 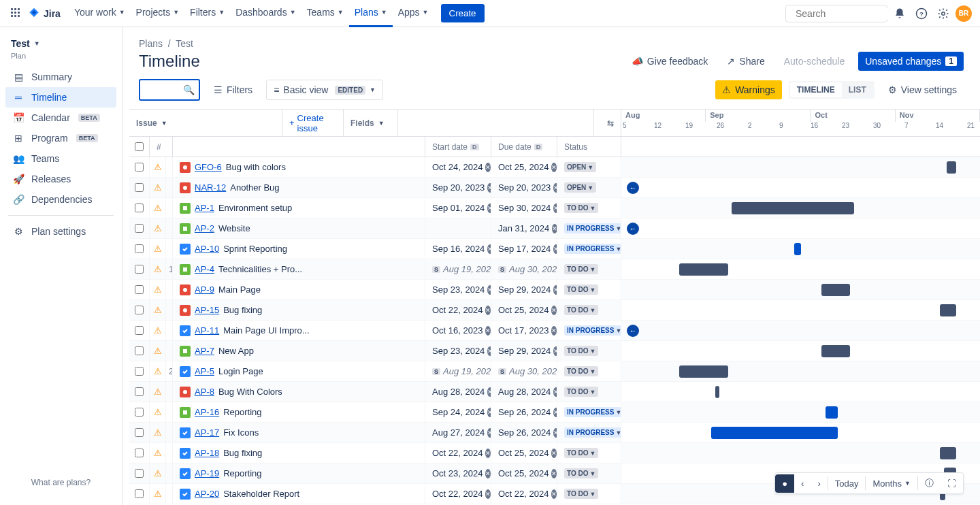 What do you see at coordinates (299, 494) in the screenshot?
I see `issue-cell: AP-20 Stakeholder Report` at bounding box center [299, 494].